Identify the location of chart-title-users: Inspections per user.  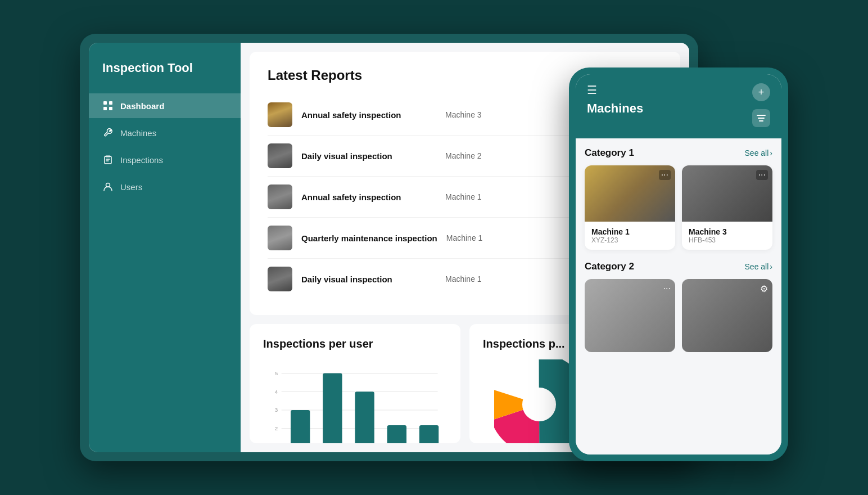
(355, 344).